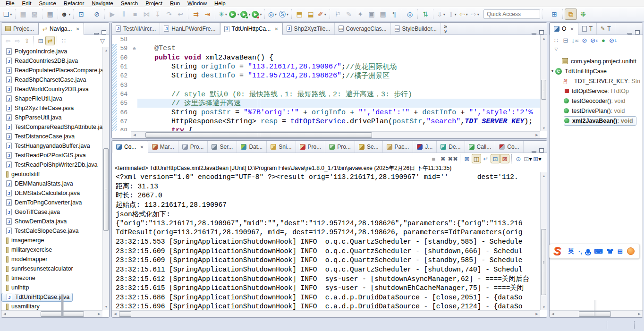 This screenshot has width=644, height=331. I want to click on outline-item-com-yelang-project-unihtt: com.yelang.project.unihtt, so click(596, 61).